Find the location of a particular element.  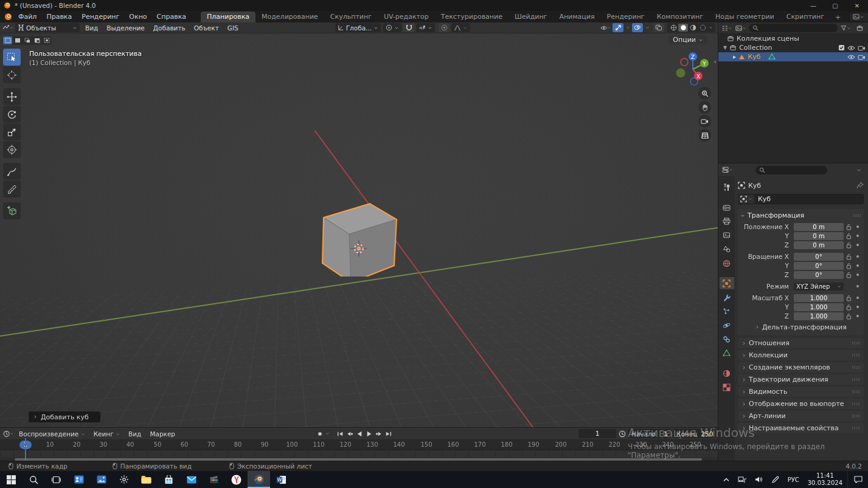

rotation-z-field: 0° is located at coordinates (819, 275).